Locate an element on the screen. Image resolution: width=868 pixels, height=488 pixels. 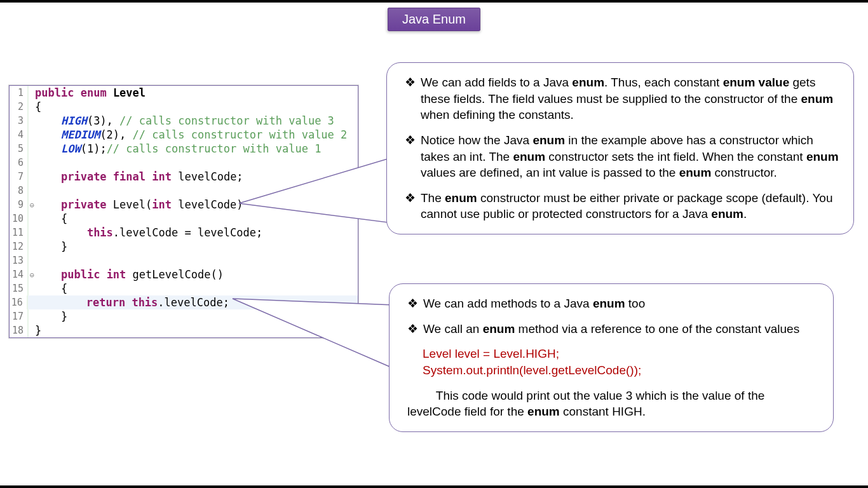
callout-text: Notice how the Java enum in the example … is located at coordinates (630, 156).